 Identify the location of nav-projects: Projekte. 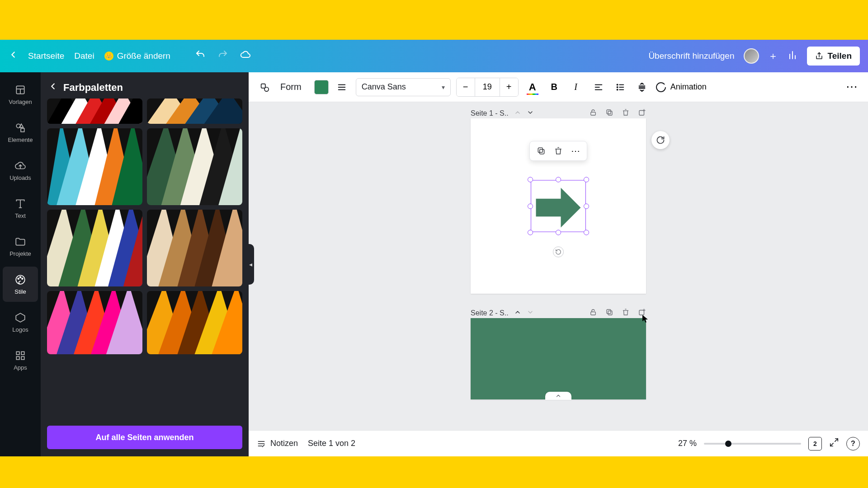
(20, 246).